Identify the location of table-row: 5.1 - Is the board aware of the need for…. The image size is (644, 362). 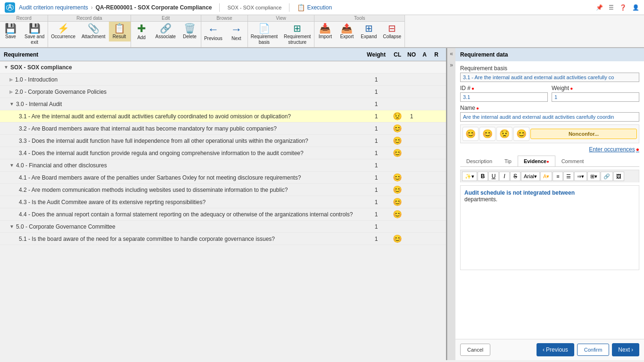
(223, 239).